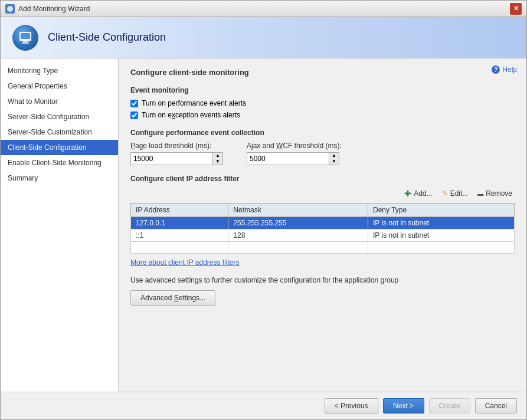  I want to click on netmask-cell: 128, so click(299, 236).